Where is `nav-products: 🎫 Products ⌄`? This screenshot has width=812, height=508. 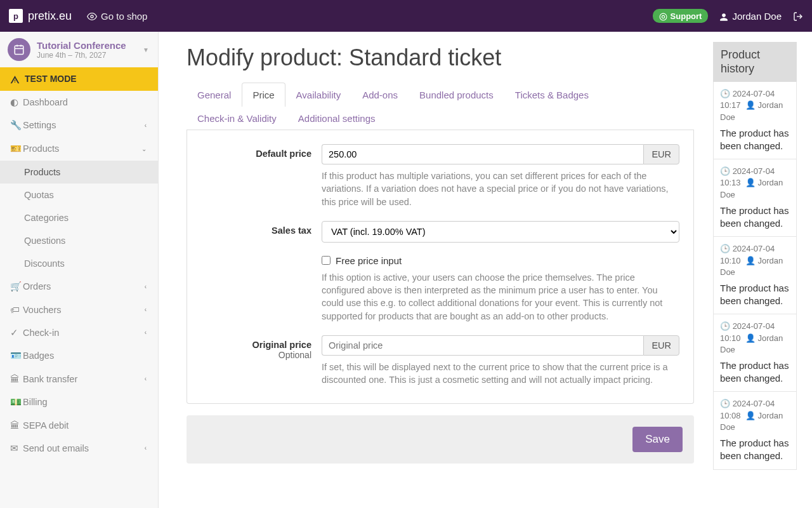 nav-products: 🎫 Products ⌄ is located at coordinates (79, 149).